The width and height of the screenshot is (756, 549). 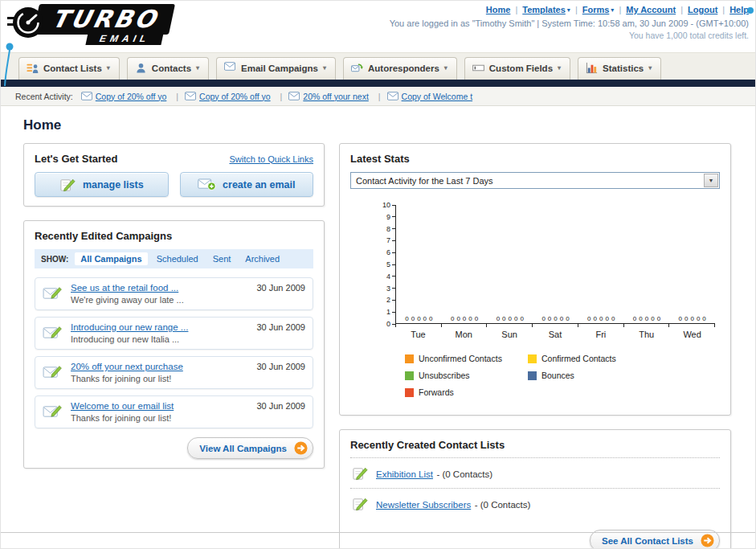 What do you see at coordinates (431, 96) in the screenshot?
I see `recent-activity-item: Copy of Welcome t` at bounding box center [431, 96].